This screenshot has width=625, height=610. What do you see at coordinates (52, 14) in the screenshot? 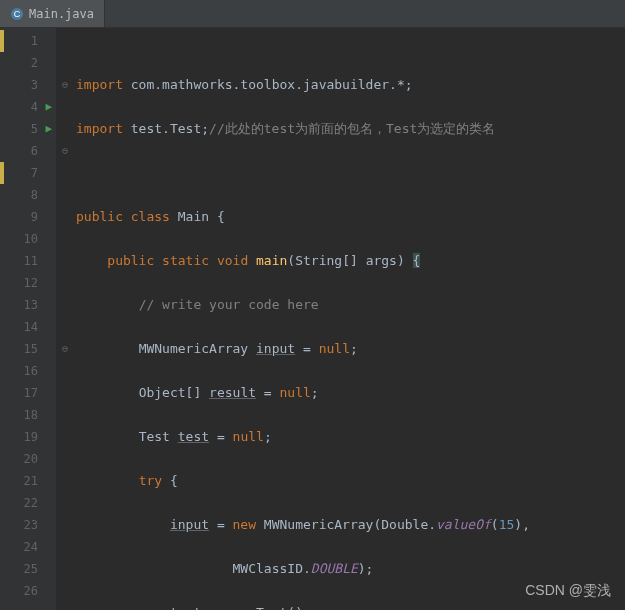
I see `file-tab: C Main.java` at bounding box center [52, 14].